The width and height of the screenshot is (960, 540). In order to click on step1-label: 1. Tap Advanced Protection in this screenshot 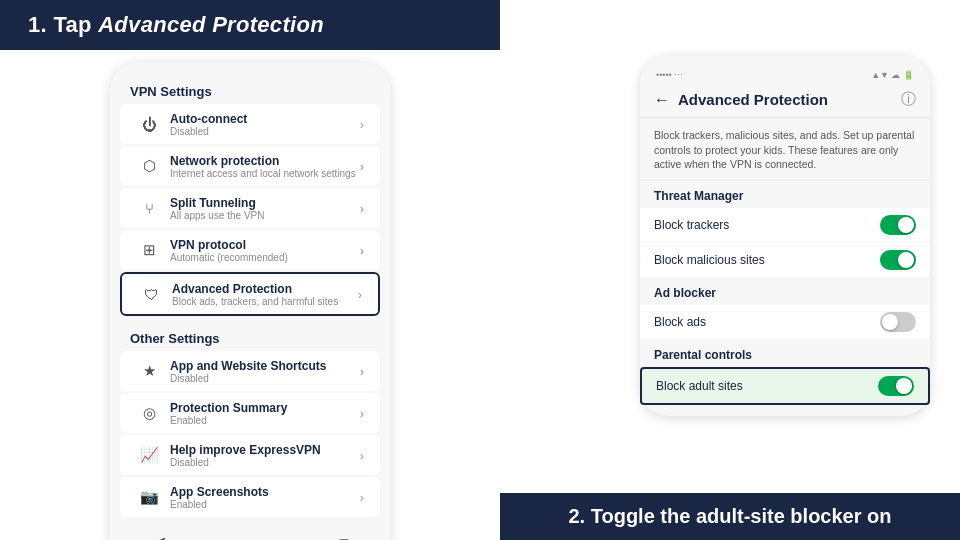, I will do `click(250, 25)`.